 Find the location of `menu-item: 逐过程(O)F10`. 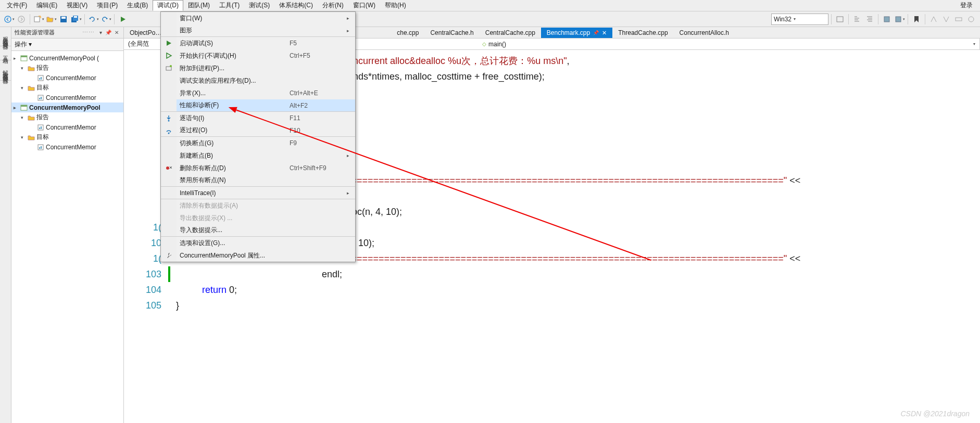

menu-item: 逐过程(O)F10 is located at coordinates (258, 131).